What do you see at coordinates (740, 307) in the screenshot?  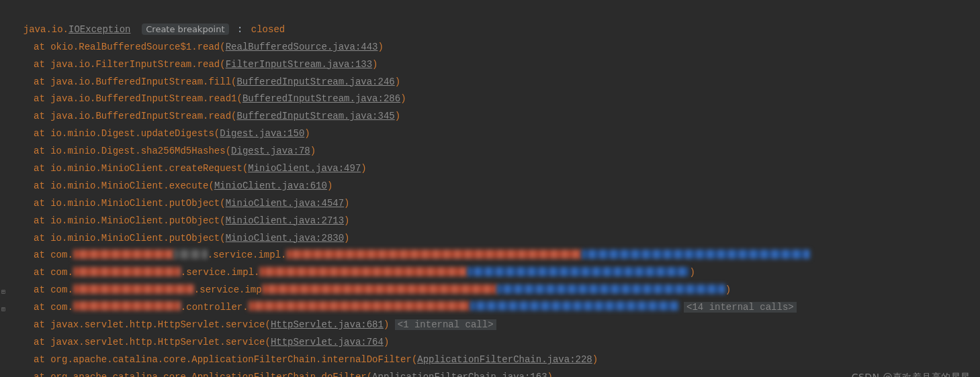 I see `collapsed-calls-hint: <14 internal calls>` at bounding box center [740, 307].